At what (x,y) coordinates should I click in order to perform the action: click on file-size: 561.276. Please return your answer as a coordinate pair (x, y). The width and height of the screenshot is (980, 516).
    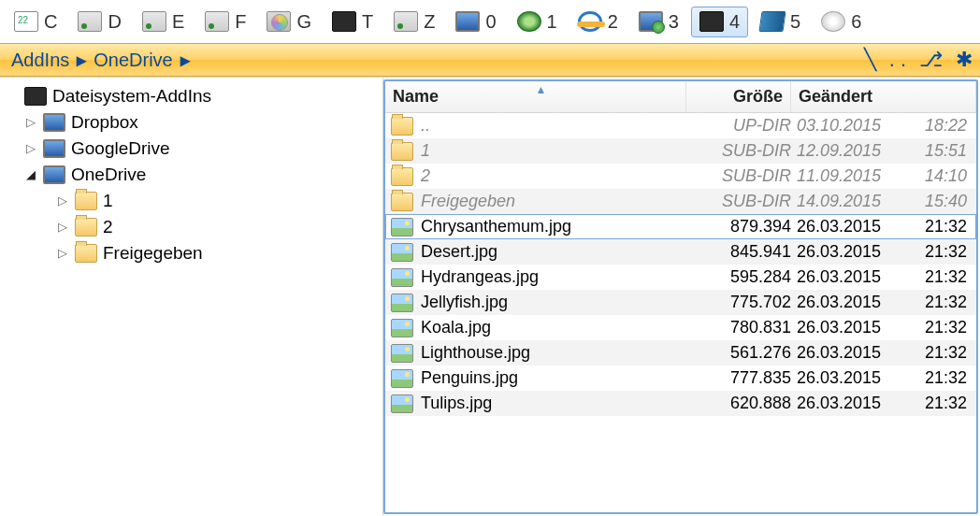
    Looking at the image, I should click on (744, 353).